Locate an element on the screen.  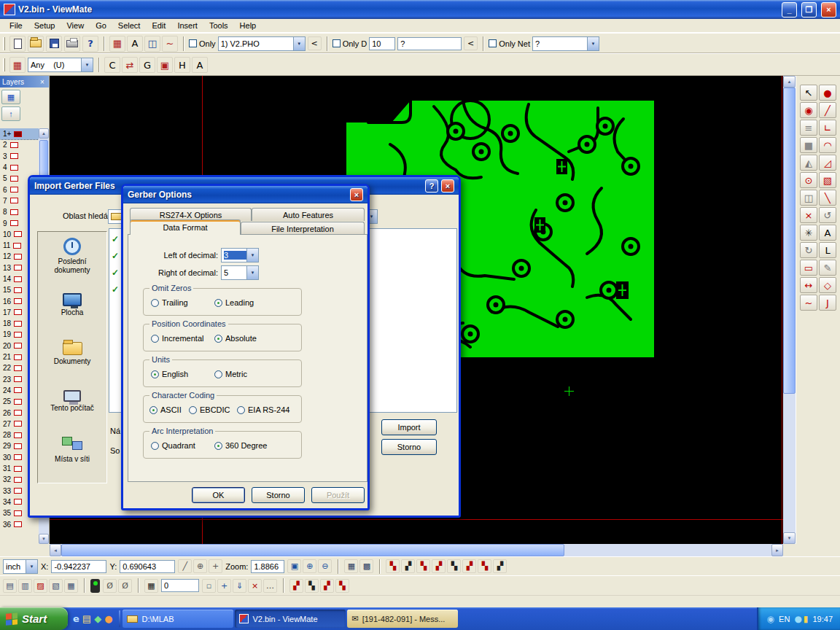
folders-icon: ▤ is located at coordinates (87, 618).